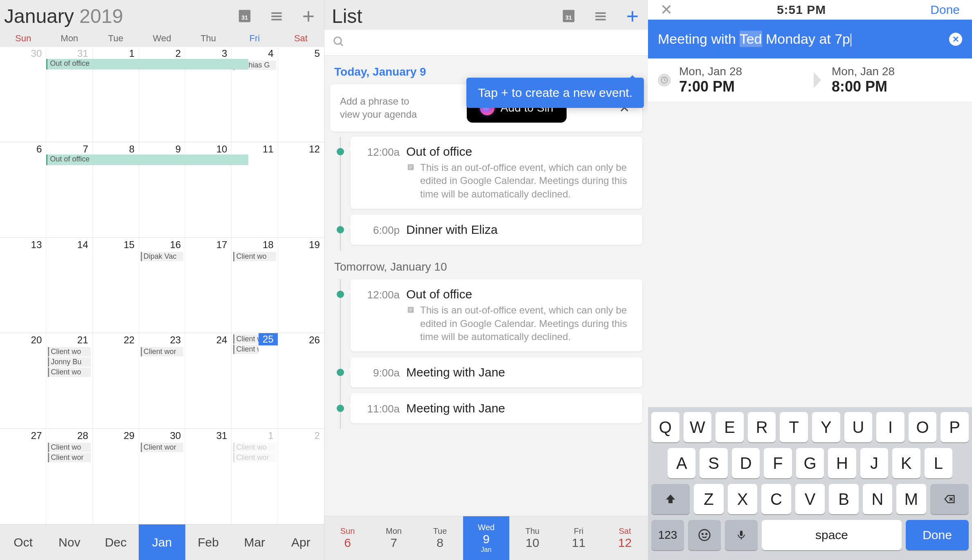 This screenshot has width=972, height=560. What do you see at coordinates (897, 80) in the screenshot?
I see `end-datetime: Mon, Jan 28 8:00 PM` at bounding box center [897, 80].